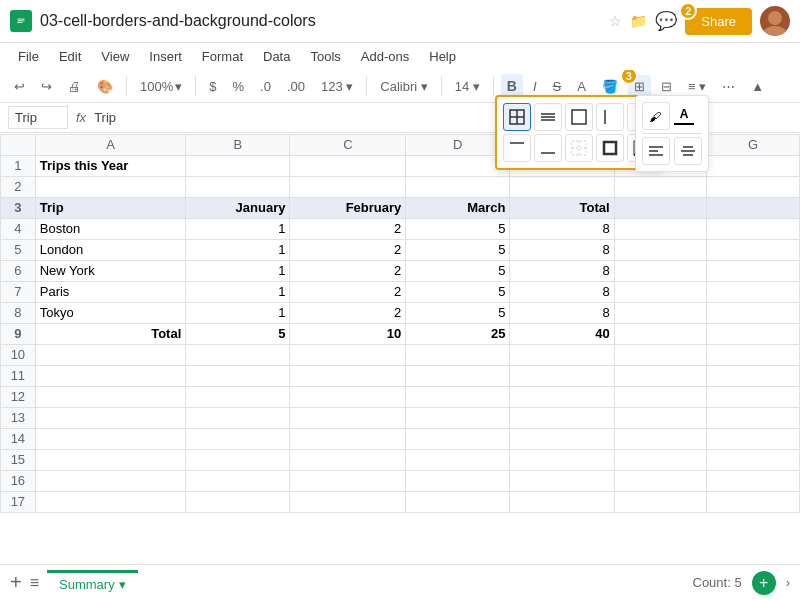 This screenshot has width=800, height=600. I want to click on cell-c5: 2, so click(348, 250).